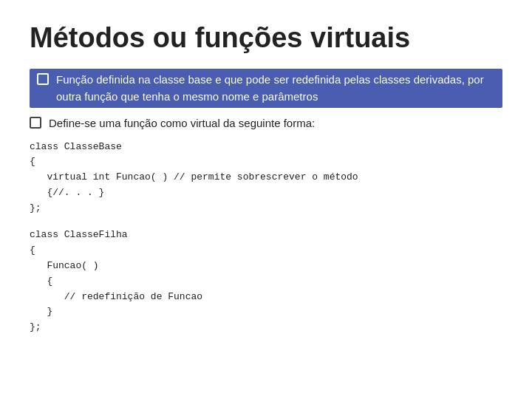 The width and height of the screenshot is (532, 399). What do you see at coordinates (266, 177) in the screenshot?
I see `code-line: virtual int Funcao( ) // permite sobresc…` at bounding box center [266, 177].